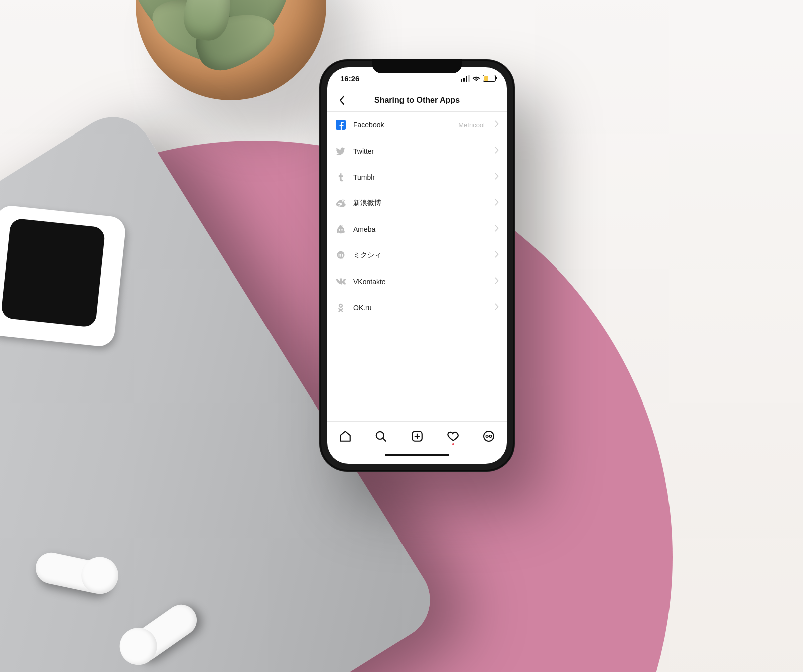 The width and height of the screenshot is (803, 672). What do you see at coordinates (417, 203) in the screenshot?
I see `share-row-weibo: 新浪微博` at bounding box center [417, 203].